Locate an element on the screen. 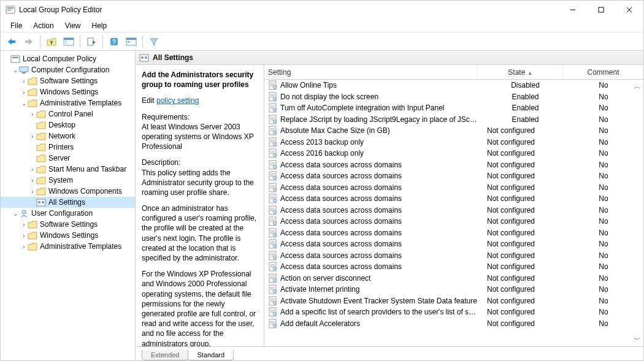  folder-icon is located at coordinates (41, 136).